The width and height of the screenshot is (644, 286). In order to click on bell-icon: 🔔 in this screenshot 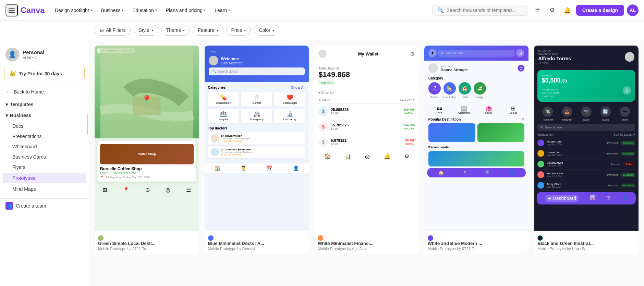, I will do `click(567, 10)`.